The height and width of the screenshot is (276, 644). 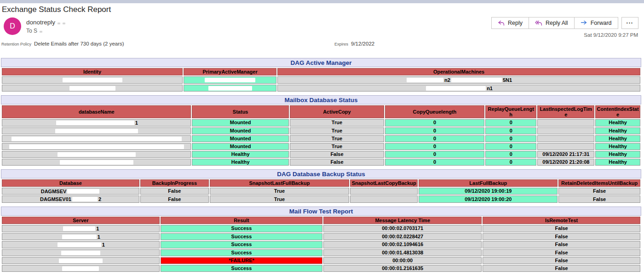 What do you see at coordinates (321, 174) in the screenshot?
I see `section-title-dag-database-backup-status: DAG Database Backup Status` at bounding box center [321, 174].